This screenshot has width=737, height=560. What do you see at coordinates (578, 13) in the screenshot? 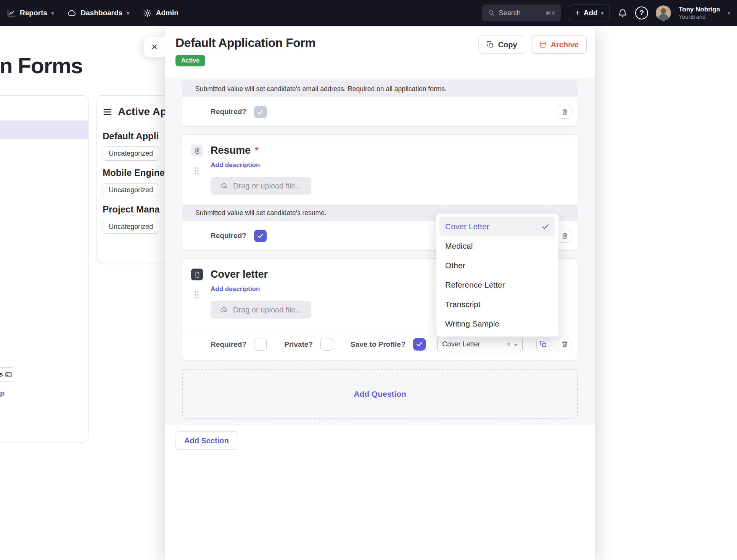
I see `plus-icon: +` at bounding box center [578, 13].